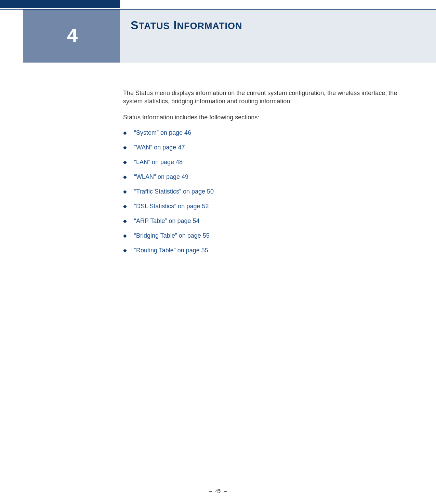  What do you see at coordinates (266, 236) in the screenshot?
I see `section-link-bridging-table: “Bridging Table” on page 55` at bounding box center [266, 236].